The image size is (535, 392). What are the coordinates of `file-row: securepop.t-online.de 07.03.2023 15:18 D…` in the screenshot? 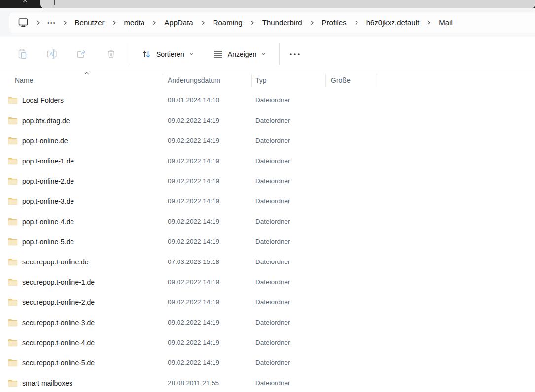 It's located at (267, 262).